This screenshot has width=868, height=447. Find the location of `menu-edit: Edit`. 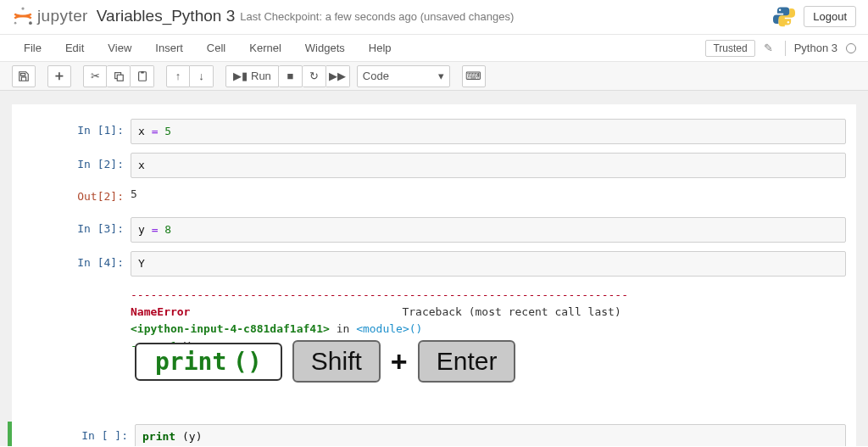

menu-edit: Edit is located at coordinates (75, 47).